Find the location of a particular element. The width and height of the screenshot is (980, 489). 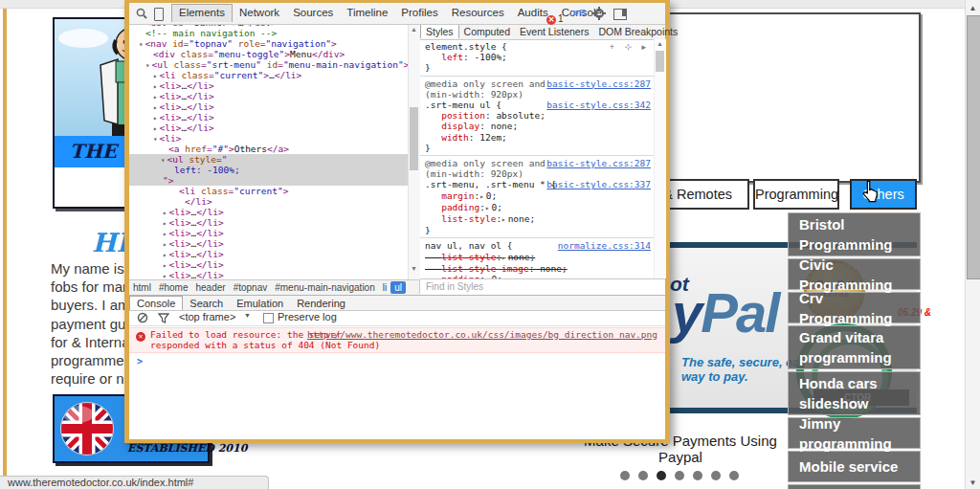

css-rule-line: list-style-image: none; is located at coordinates (537, 268).